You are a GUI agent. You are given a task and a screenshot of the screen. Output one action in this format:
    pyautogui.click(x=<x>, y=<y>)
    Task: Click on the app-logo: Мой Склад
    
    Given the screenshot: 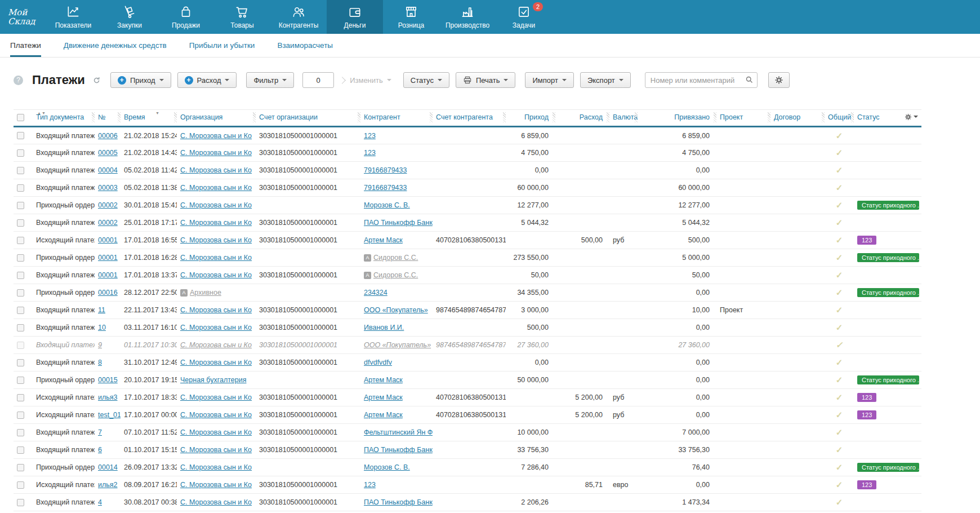 What is the action you would take?
    pyautogui.click(x=23, y=17)
    